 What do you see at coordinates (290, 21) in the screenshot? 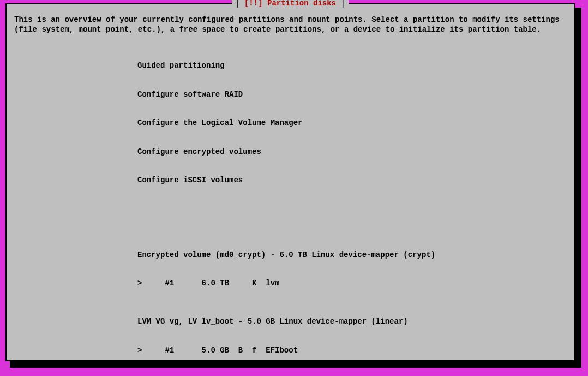
I see `description-text: This is an overview of your currently co…` at bounding box center [290, 21].